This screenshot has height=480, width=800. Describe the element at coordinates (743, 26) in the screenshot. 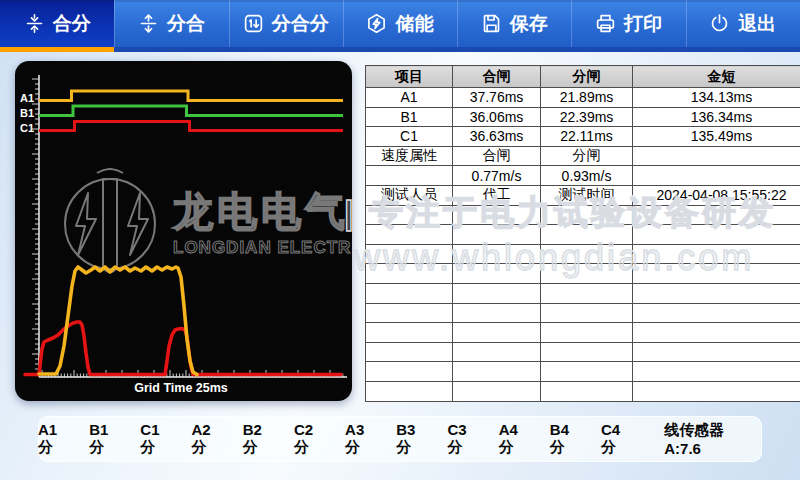

I see `tab-exit: 退出` at that location.